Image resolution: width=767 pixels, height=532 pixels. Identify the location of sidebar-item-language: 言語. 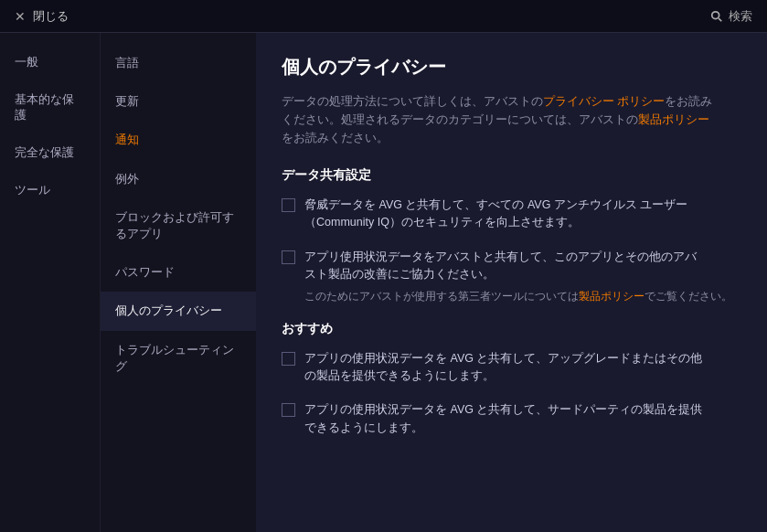
(178, 63).